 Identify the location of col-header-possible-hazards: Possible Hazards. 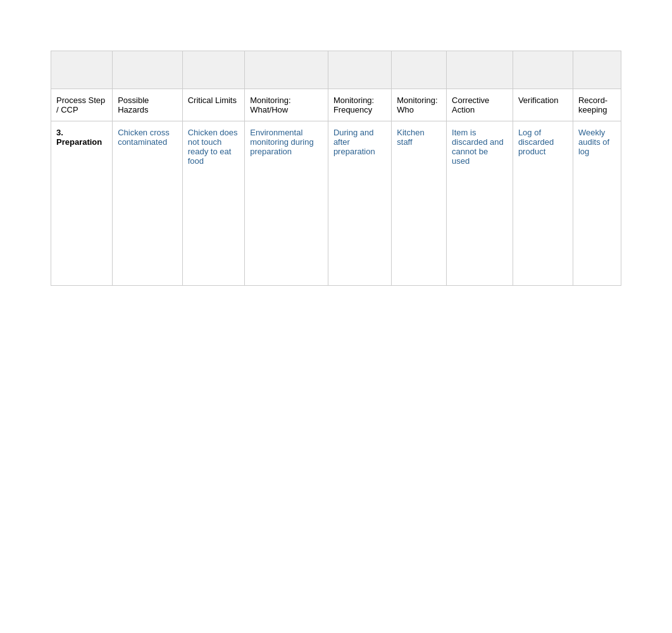
(148, 105).